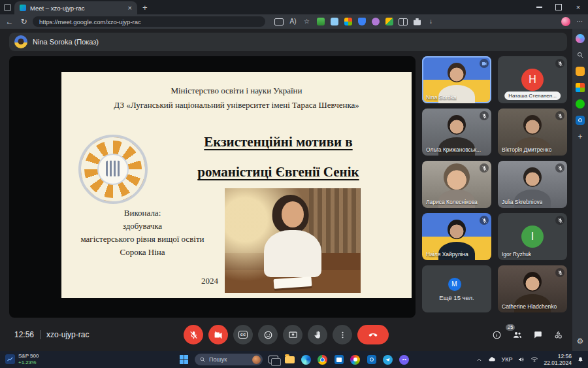 The width and height of the screenshot is (588, 368). Describe the element at coordinates (558, 360) in the screenshot. I see `taskbar-clock: 12:56 22.01.2024` at that location.